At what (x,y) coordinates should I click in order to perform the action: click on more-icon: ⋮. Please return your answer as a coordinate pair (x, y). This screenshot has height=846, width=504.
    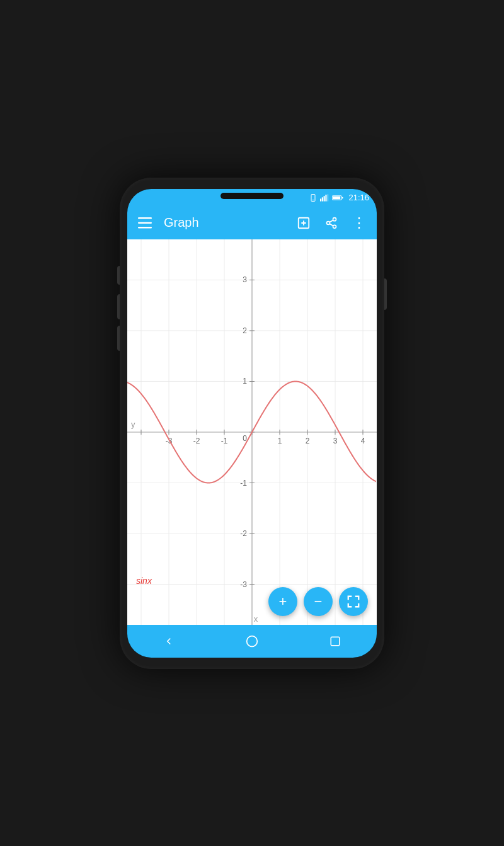
    Looking at the image, I should click on (359, 223).